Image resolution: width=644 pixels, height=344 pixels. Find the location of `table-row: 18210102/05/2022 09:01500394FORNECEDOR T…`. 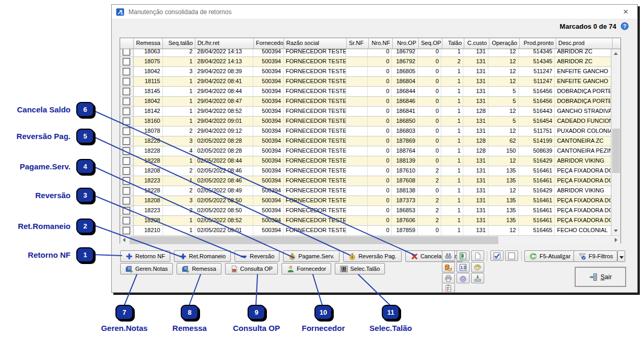

table-row: 18210102/05/2022 09:01500394FORNECEDOR T… is located at coordinates (366, 231).